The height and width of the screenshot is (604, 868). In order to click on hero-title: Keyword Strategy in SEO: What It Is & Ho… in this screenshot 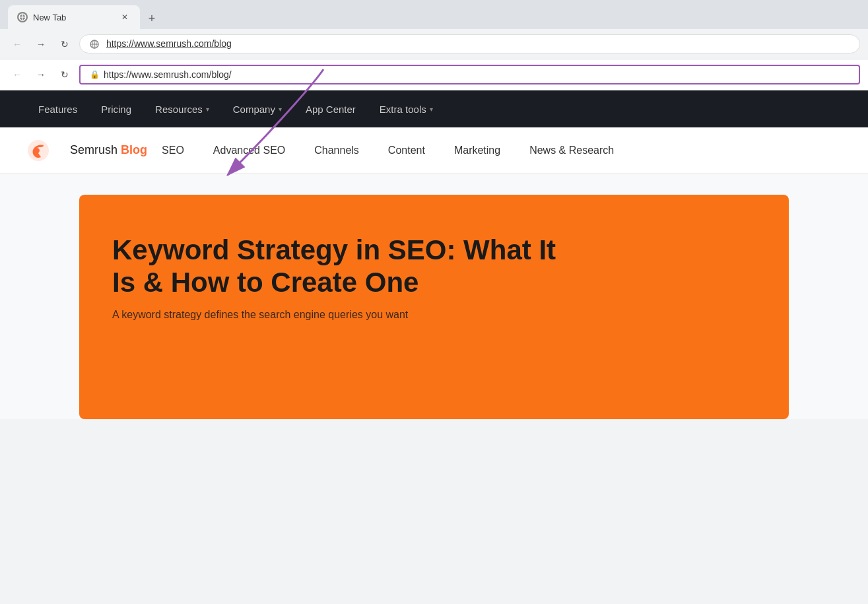, I will do `click(343, 267)`.